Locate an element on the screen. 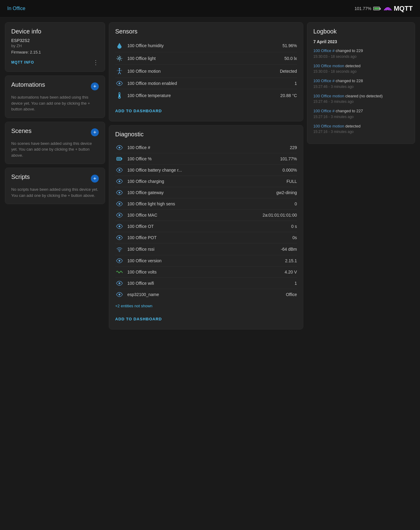 This screenshot has width=420, height=530. topbar: In Office 101.77% MQTT is located at coordinates (210, 9).